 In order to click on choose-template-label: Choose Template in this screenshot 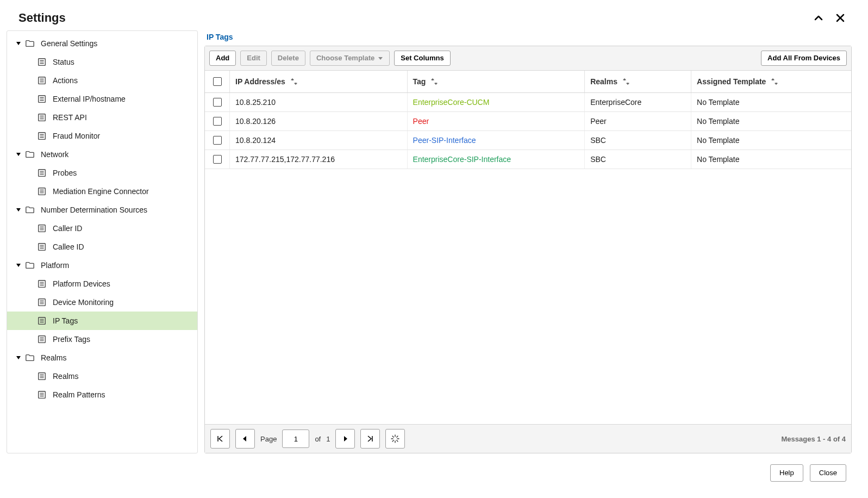, I will do `click(346, 58)`.